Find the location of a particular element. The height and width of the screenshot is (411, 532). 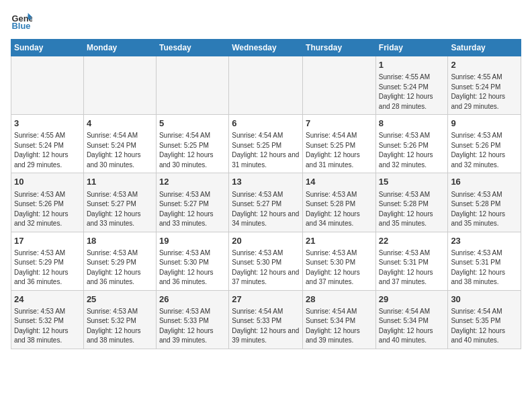

week-row-5: 24Sunrise: 4:53 AM Sunset: 5:32 PM Dayli… is located at coordinates (266, 320).